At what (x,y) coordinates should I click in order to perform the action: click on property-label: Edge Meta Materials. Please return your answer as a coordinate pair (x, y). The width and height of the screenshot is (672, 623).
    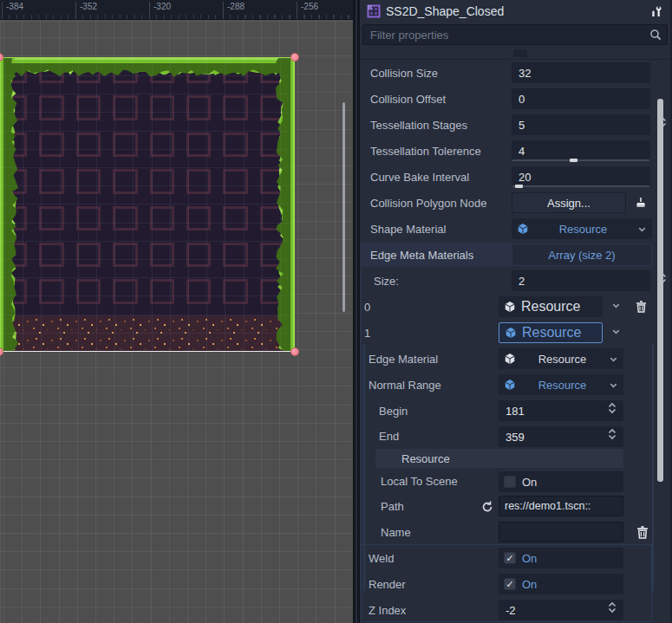
    Looking at the image, I should click on (435, 255).